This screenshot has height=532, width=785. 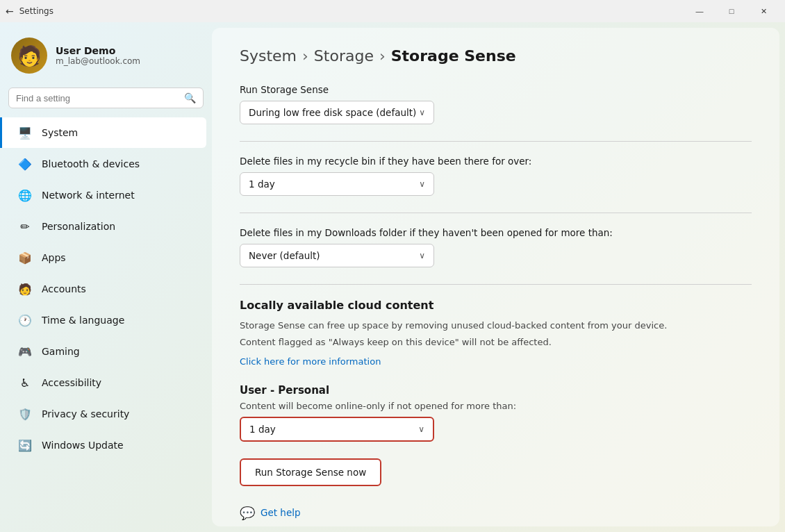 I want to click on sidebar-item-label: Accounts, so click(x=64, y=289).